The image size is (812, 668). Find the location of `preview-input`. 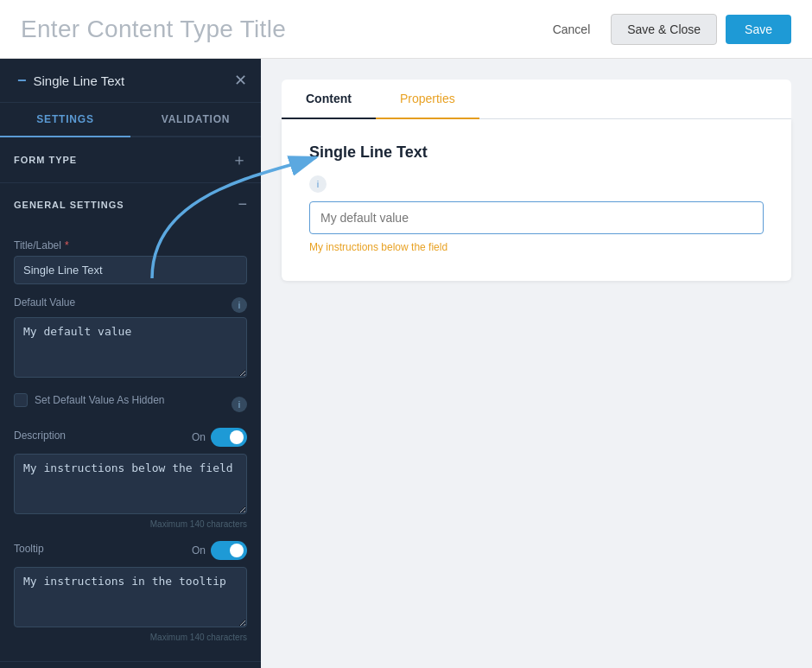

preview-input is located at coordinates (536, 218).